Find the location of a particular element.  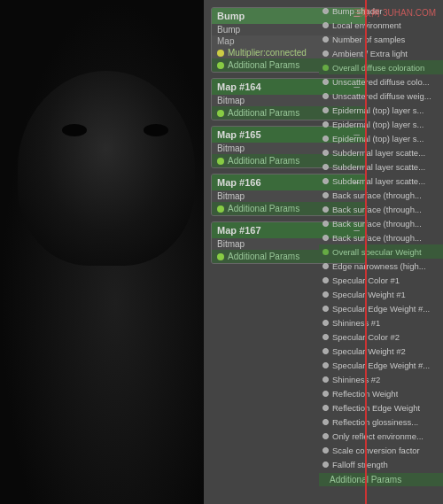

prop-label-31: Scale conversion factor is located at coordinates (376, 450).